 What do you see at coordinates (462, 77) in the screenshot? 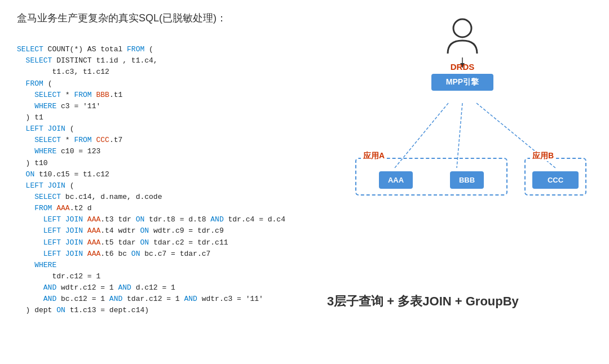
I see `drds-container: DRDS MPP引擎` at bounding box center [462, 77].